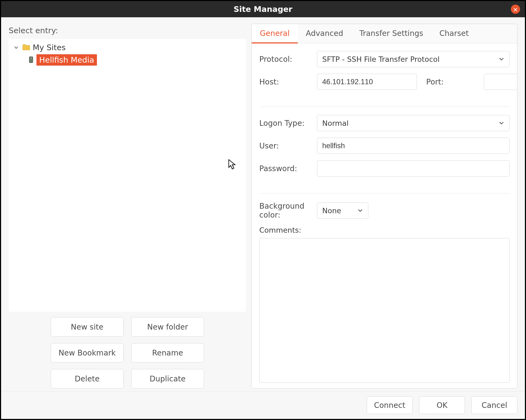 The image size is (526, 420). Describe the element at coordinates (413, 168) in the screenshot. I see `password-input` at that location.